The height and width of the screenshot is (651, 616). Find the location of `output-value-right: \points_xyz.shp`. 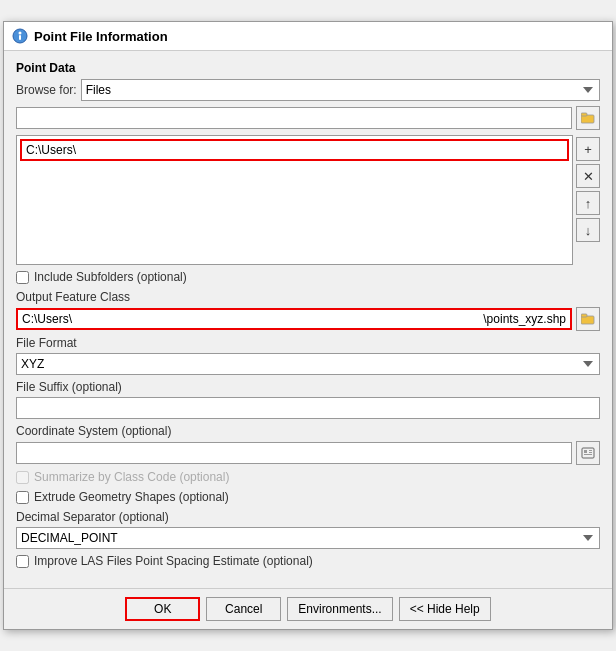

output-value-right: \points_xyz.shp is located at coordinates (524, 319).